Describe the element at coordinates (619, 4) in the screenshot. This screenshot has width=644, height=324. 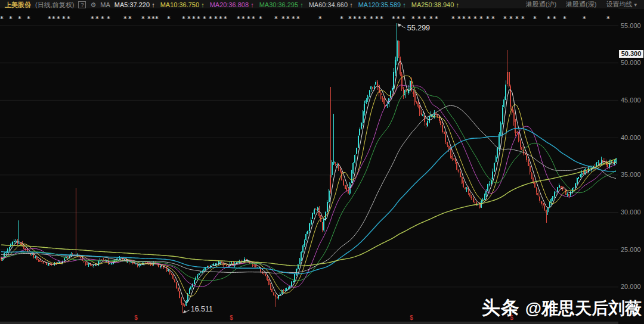
I see `ma-settings-label: 设置均线` at that location.